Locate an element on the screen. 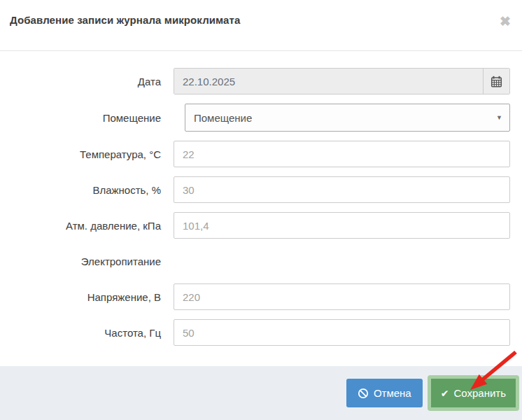 The image size is (522, 420). voltage-input is located at coordinates (341, 297).